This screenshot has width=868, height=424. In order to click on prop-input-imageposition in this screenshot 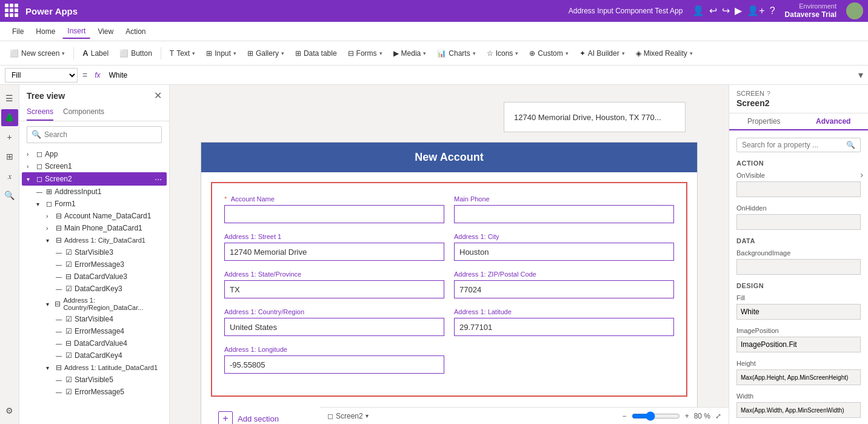, I will do `click(799, 345)`.